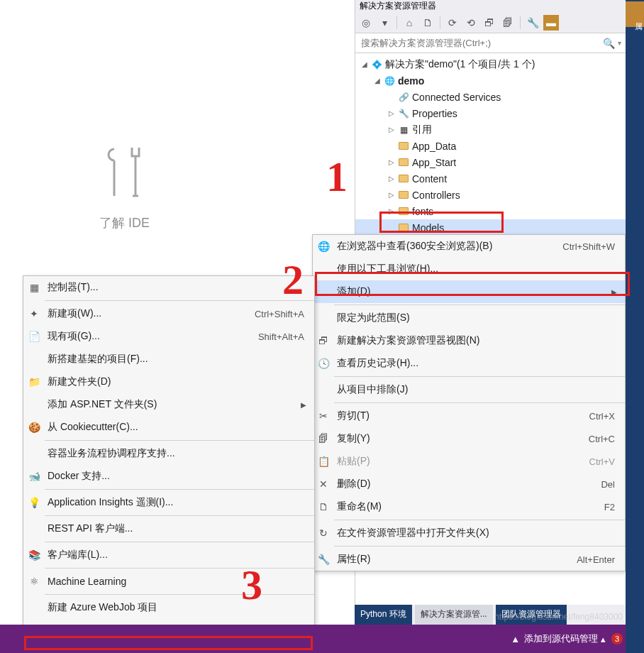  What do you see at coordinates (469, 292) in the screenshot?
I see `ctx-add: 添加(D) ▶` at bounding box center [469, 292].